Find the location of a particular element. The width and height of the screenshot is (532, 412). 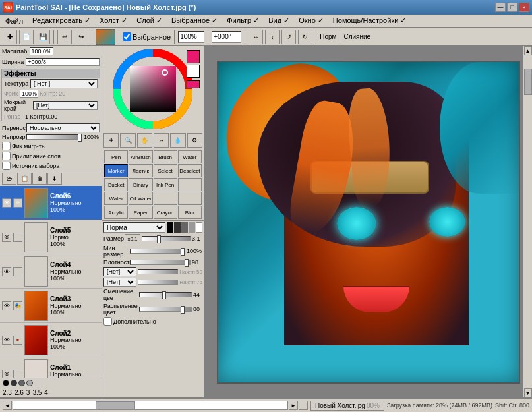

rotation-input is located at coordinates (227, 37).